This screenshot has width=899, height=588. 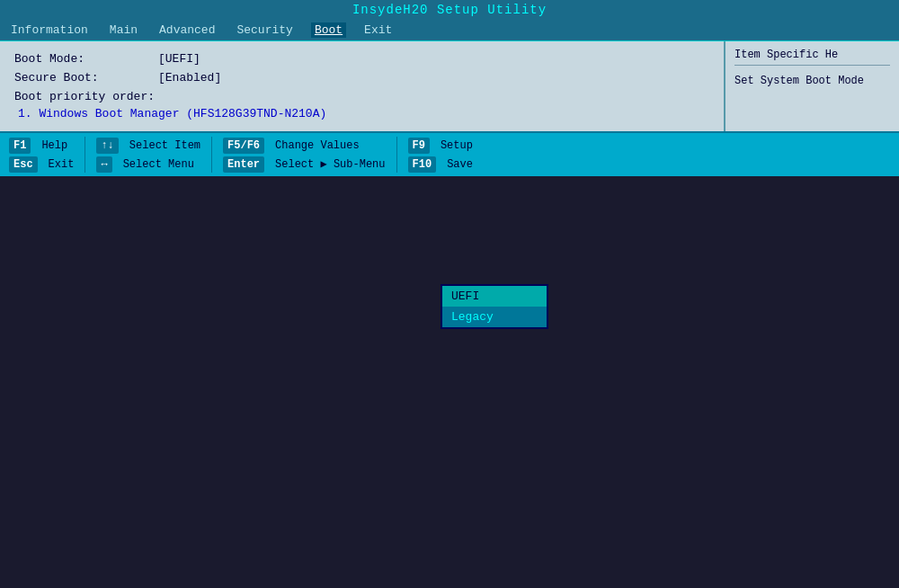 I want to click on menu-item-advanced: Advanced, so click(x=187, y=31).